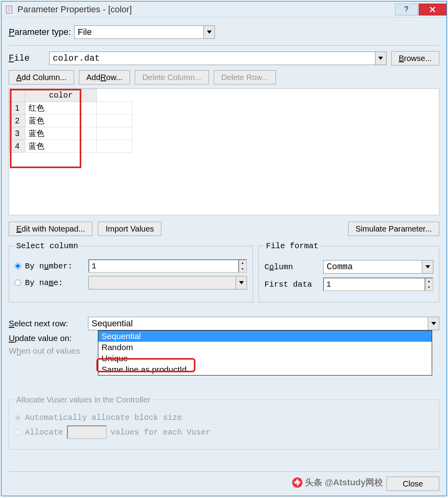 This screenshot has height=498, width=448. Describe the element at coordinates (51, 229) in the screenshot. I see `edit-notepad-button: Edit with Notepad...` at that location.